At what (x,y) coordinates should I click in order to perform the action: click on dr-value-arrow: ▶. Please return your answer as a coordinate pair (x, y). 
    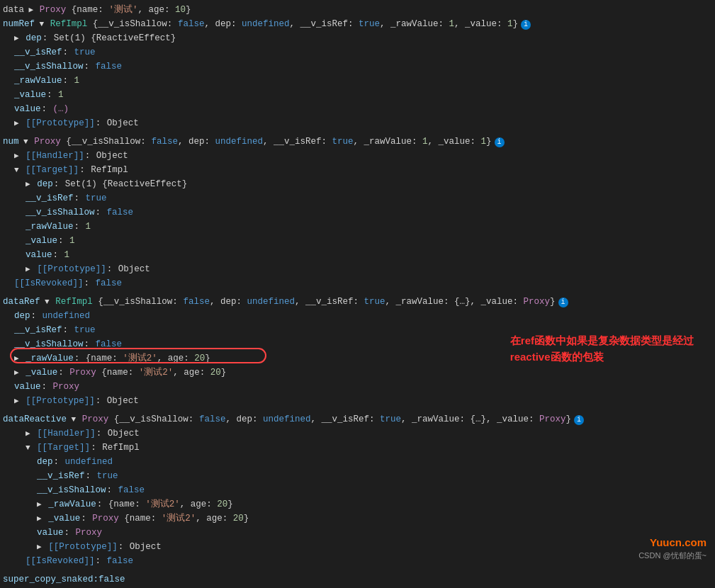
    Looking at the image, I should click on (17, 373).